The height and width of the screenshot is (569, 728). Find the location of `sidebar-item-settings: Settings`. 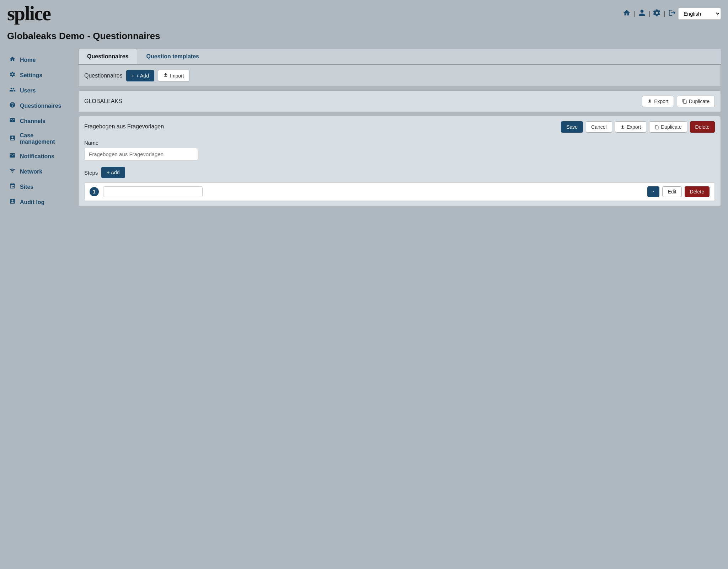

sidebar-item-settings: Settings is located at coordinates (39, 75).